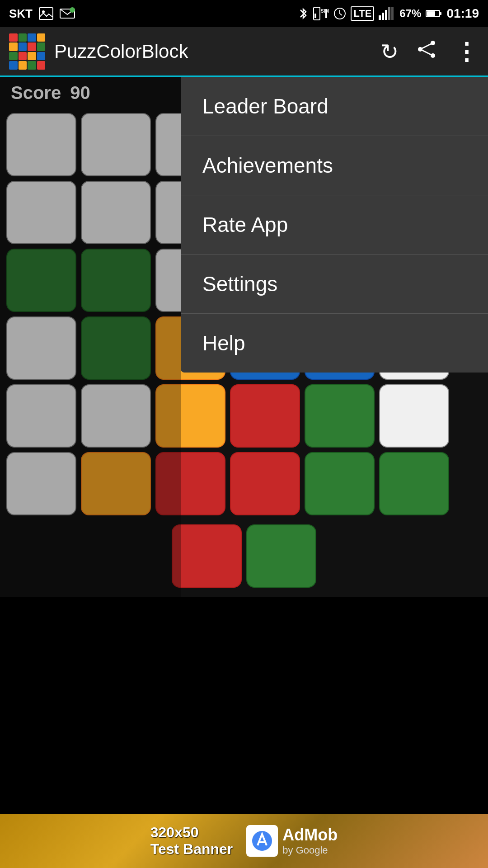  Describe the element at coordinates (310, 850) in the screenshot. I see `admob-brand-sub: by Google` at that location.